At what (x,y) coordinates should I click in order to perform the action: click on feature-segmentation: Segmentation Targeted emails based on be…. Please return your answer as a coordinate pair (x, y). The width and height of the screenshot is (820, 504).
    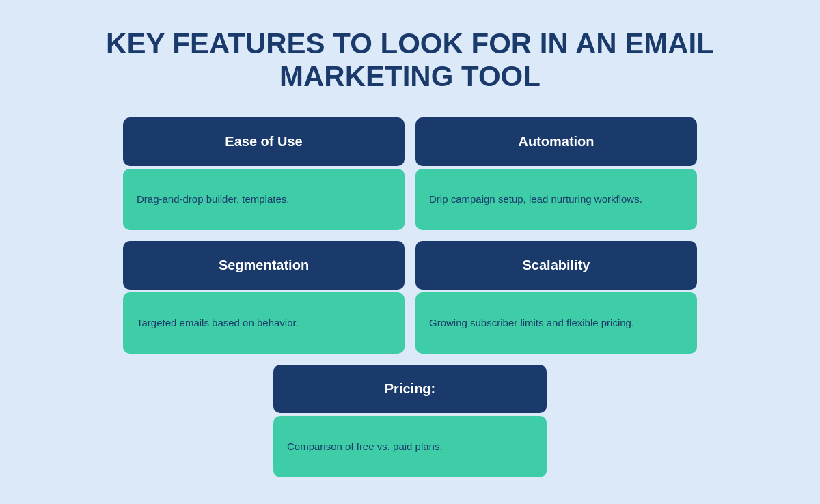
    Looking at the image, I should click on (264, 298).